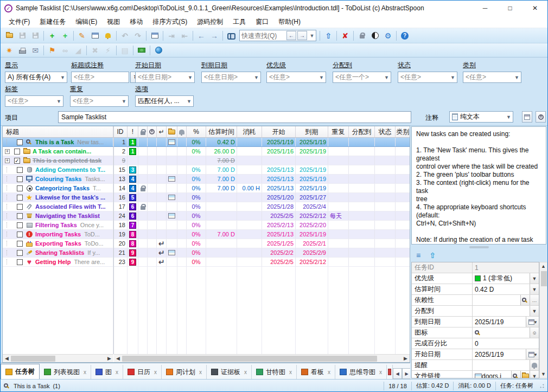 The width and height of the screenshot is (548, 392). Describe the element at coordinates (525, 300) in the screenshot. I see `find-button` at that location.